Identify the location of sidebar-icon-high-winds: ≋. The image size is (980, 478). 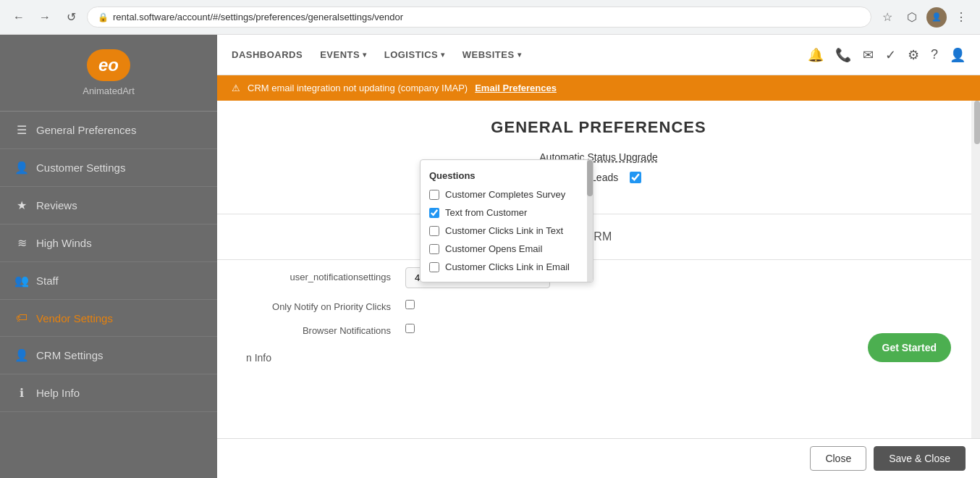
(22, 243).